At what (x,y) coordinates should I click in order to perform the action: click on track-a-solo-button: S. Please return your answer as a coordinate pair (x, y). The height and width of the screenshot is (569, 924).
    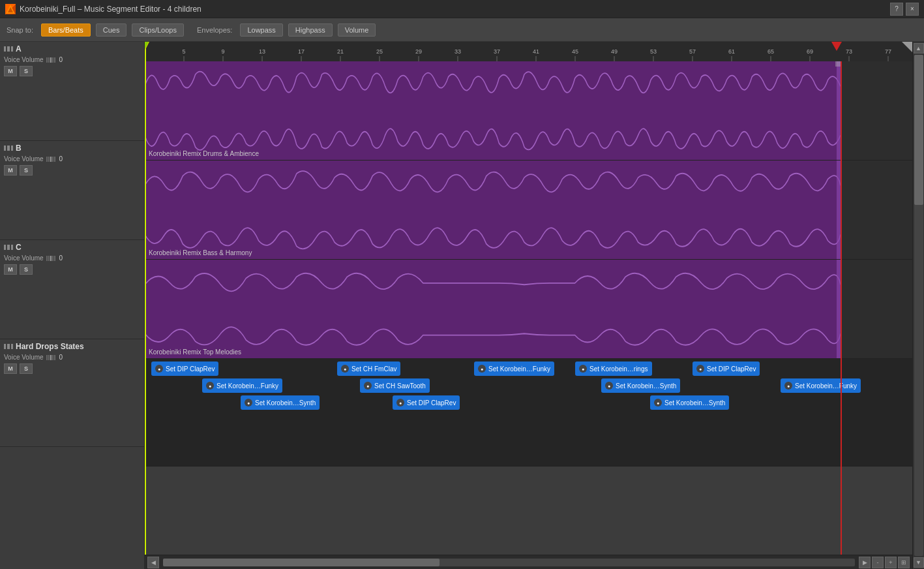
    Looking at the image, I should click on (26, 71).